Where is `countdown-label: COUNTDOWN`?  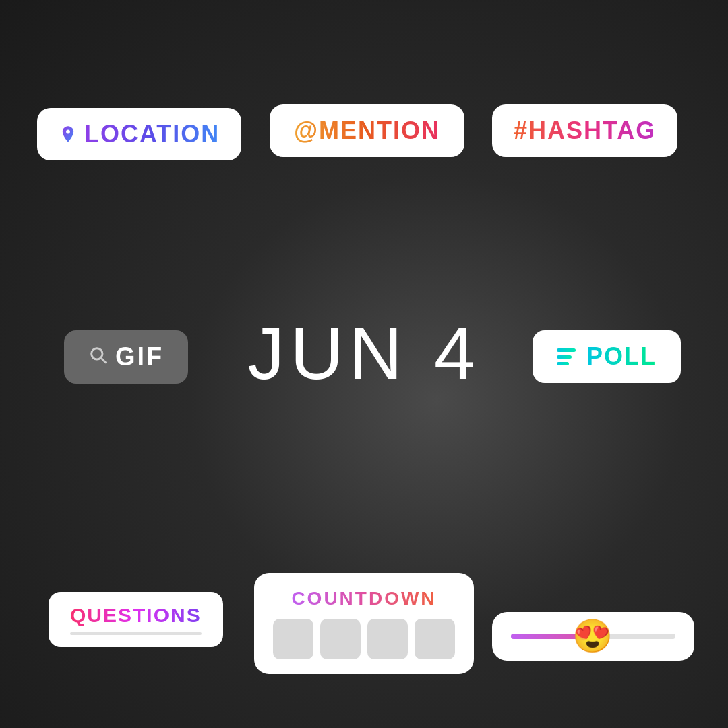
countdown-label: COUNTDOWN is located at coordinates (364, 599).